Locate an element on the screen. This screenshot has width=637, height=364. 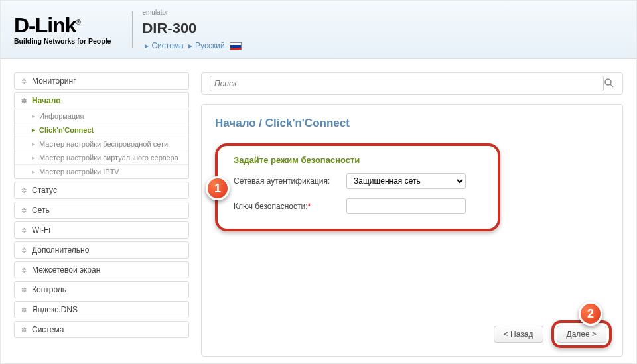
key-label: Ключ безопасности:* is located at coordinates (290, 206).